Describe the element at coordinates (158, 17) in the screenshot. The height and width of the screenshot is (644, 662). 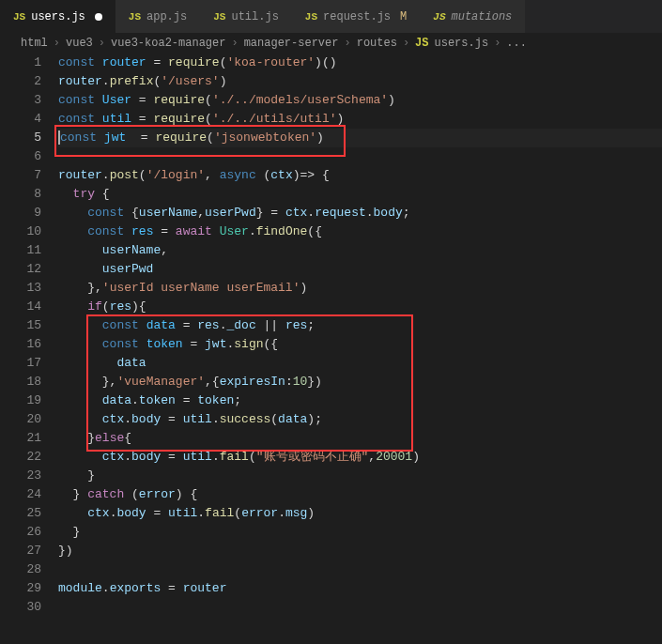
I see `tab-app-js: JSapp.js` at that location.